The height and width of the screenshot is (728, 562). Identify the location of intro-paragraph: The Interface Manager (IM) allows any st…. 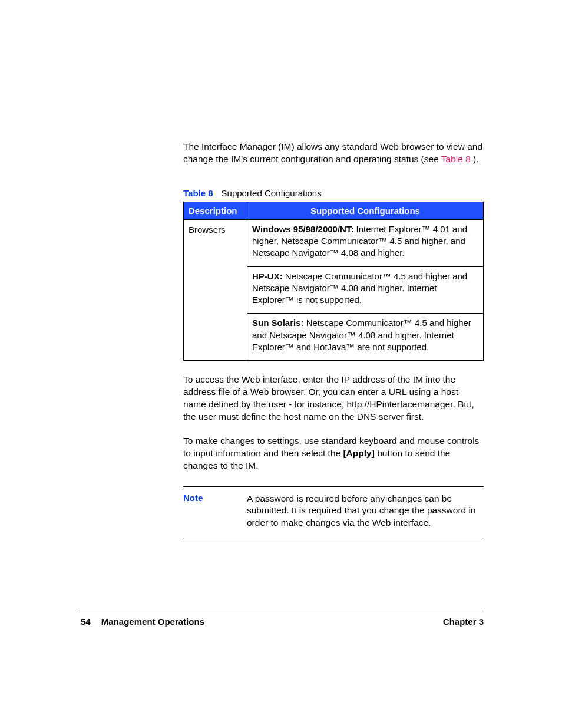
(333, 153).